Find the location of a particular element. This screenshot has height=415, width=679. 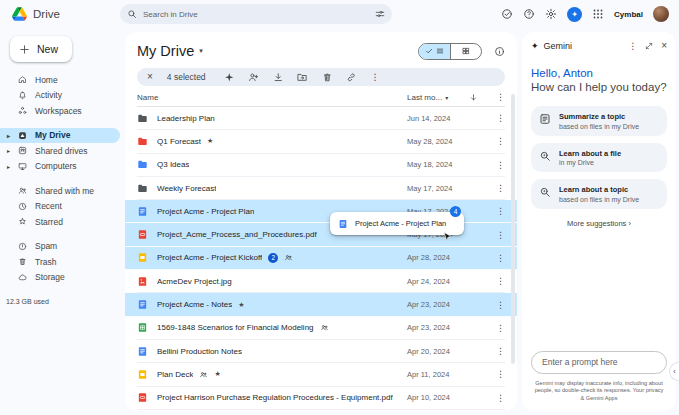

sidebar-item-home: Home is located at coordinates (60, 80).